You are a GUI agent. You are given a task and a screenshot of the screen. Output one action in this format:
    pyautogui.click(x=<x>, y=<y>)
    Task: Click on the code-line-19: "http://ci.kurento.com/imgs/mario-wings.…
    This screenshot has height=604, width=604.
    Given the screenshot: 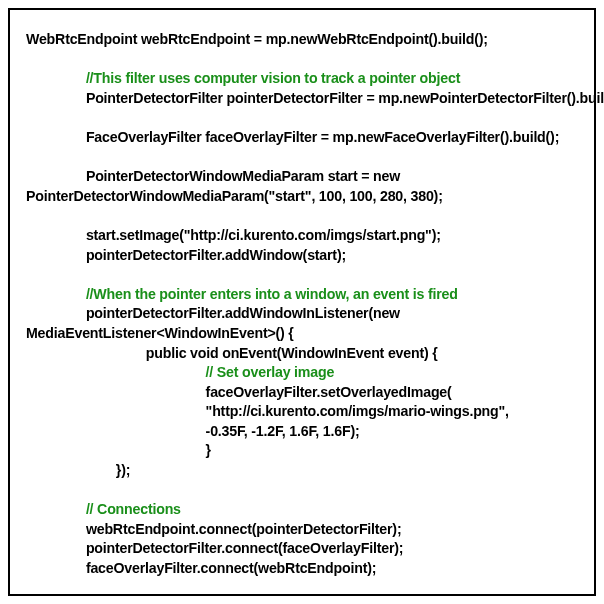 What is the action you would take?
    pyautogui.click(x=358, y=411)
    